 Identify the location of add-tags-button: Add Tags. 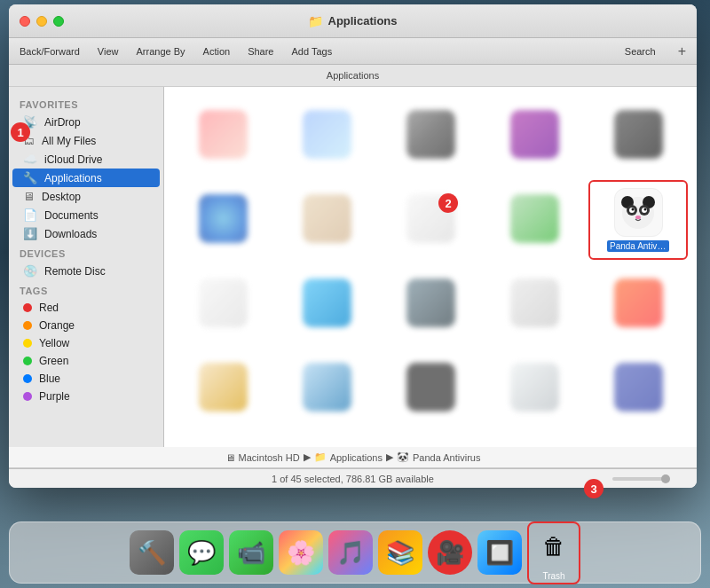
(312, 51).